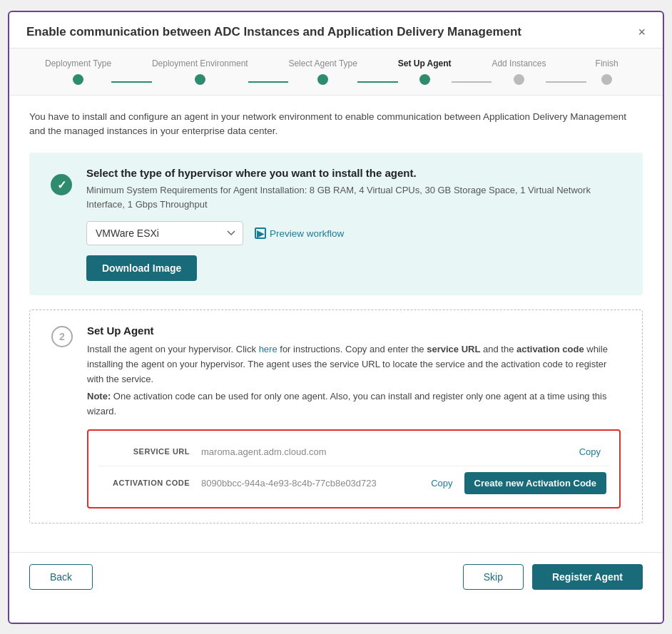 The image size is (672, 634). Describe the element at coordinates (606, 71) in the screenshot. I see `step-finish: Finish` at that location.